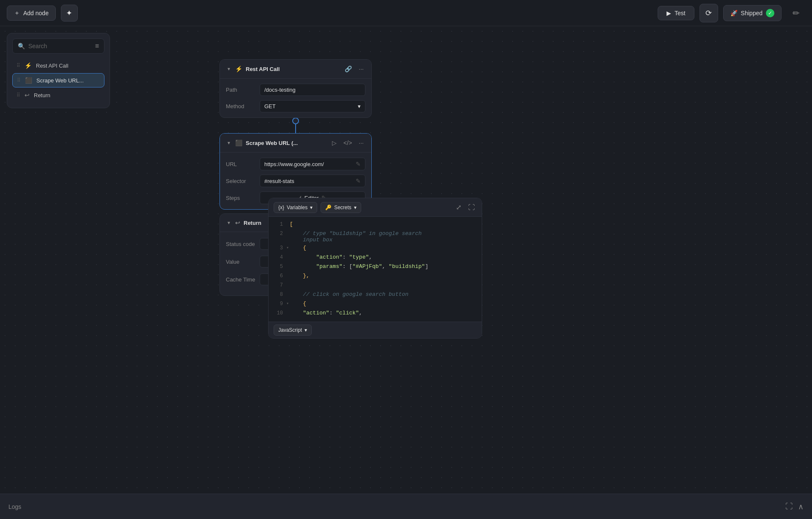 The height and width of the screenshot is (519, 812). I want to click on editor-toolbar: {x} Variables ▾ 🔑 Secrets ▾ ⤢ ⛶, so click(375, 208).